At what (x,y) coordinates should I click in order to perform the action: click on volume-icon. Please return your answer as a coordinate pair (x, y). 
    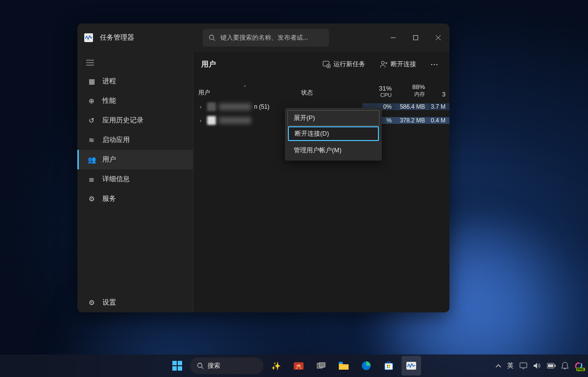
    Looking at the image, I should click on (537, 366).